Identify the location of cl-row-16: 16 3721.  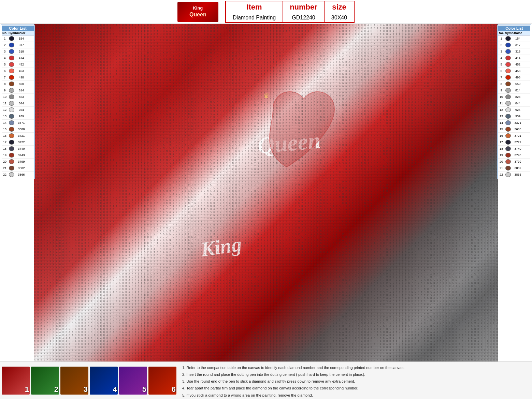
(514, 136).